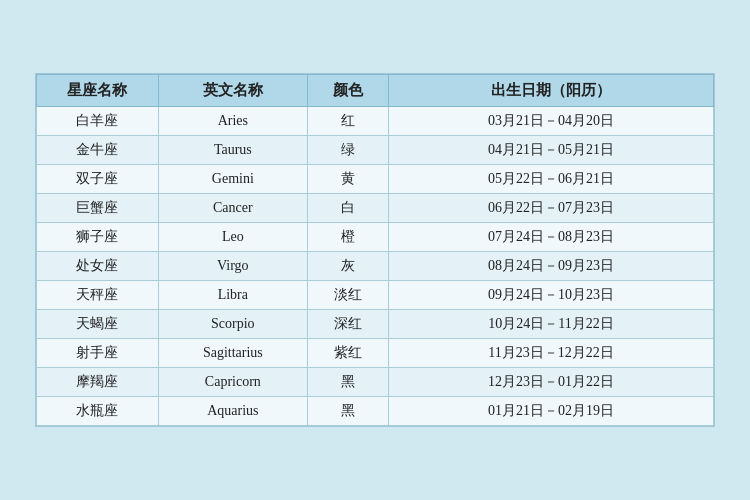 The width and height of the screenshot is (750, 500). Describe the element at coordinates (348, 150) in the screenshot. I see `cell-color-1: 绿` at that location.